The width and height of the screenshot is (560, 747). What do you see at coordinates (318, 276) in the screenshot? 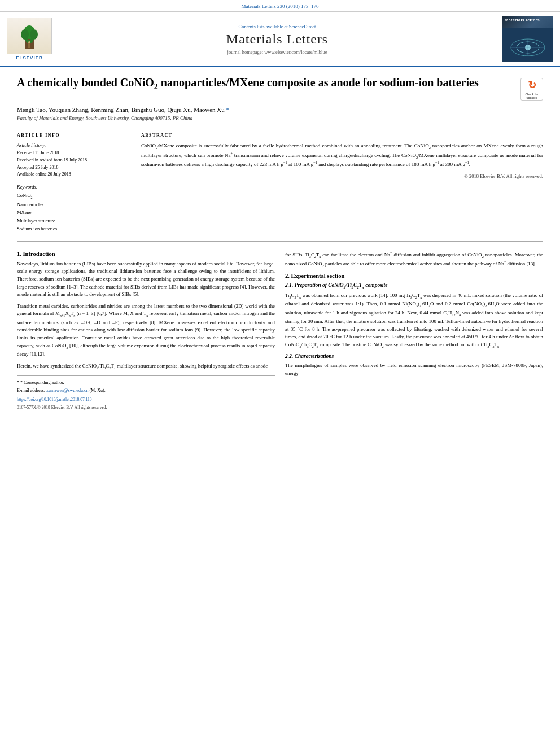
I see `exp-section-label: Experimental section` at bounding box center [318, 276].